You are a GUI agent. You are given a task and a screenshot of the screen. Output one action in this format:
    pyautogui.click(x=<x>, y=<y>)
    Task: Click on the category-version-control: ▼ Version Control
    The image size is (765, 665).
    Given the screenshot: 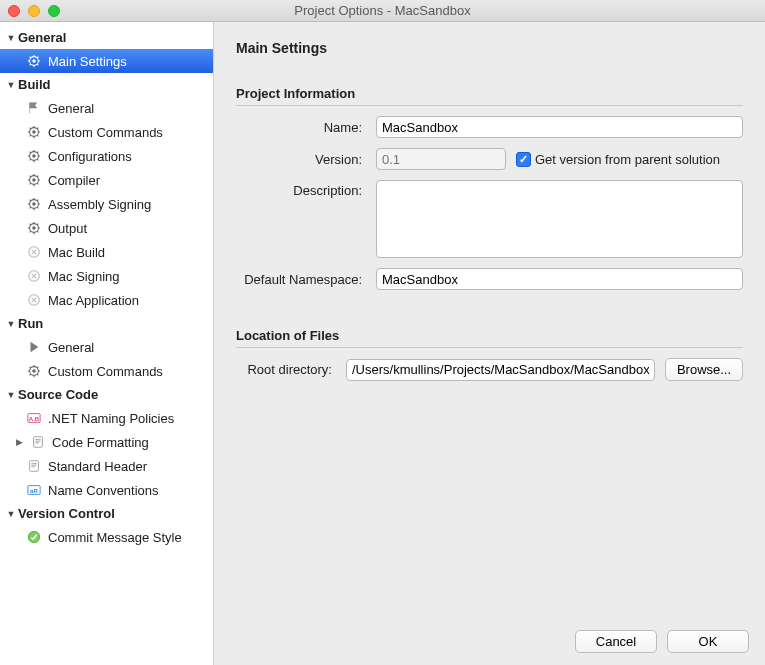 What is the action you would take?
    pyautogui.click(x=106, y=514)
    